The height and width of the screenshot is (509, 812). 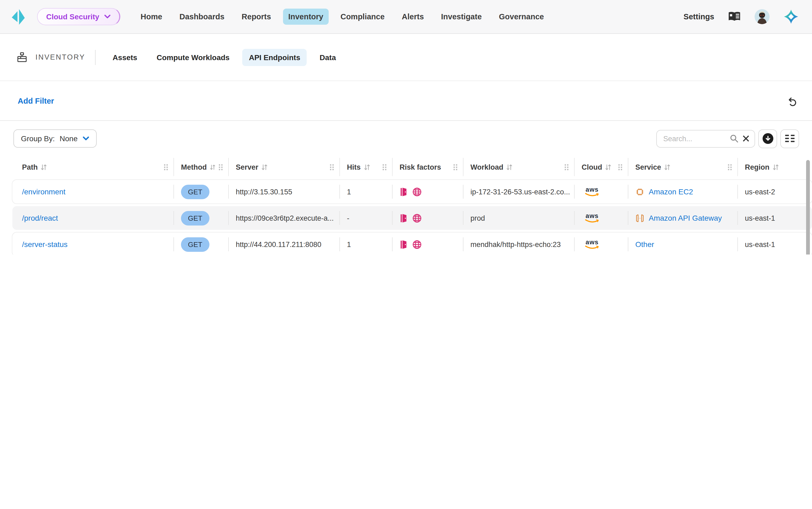 I want to click on path-link: /prod/react, so click(x=40, y=218).